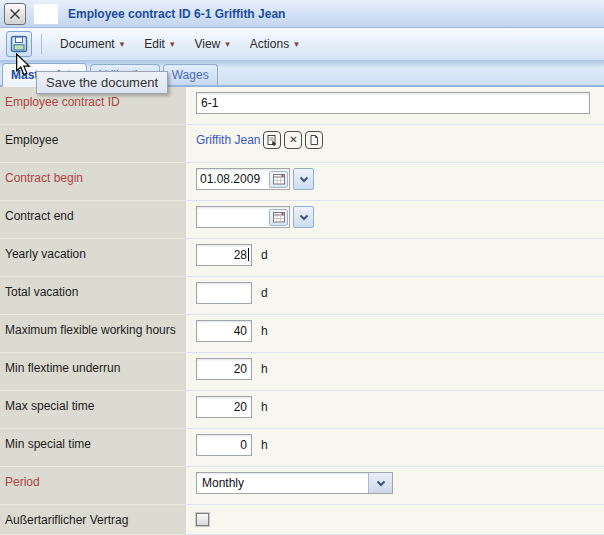  Describe the element at coordinates (380, 483) in the screenshot. I see `period-dropdown-button` at that location.